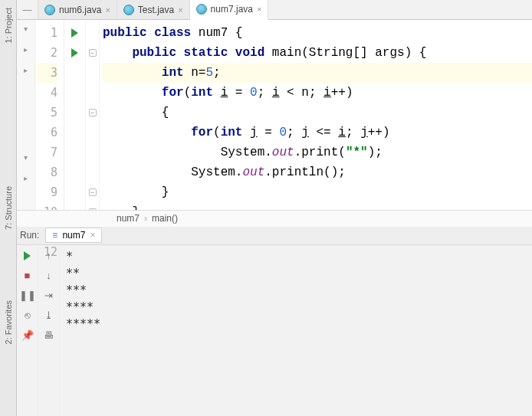  Describe the element at coordinates (46, 192) in the screenshot. I see `line-number: 9` at that location.